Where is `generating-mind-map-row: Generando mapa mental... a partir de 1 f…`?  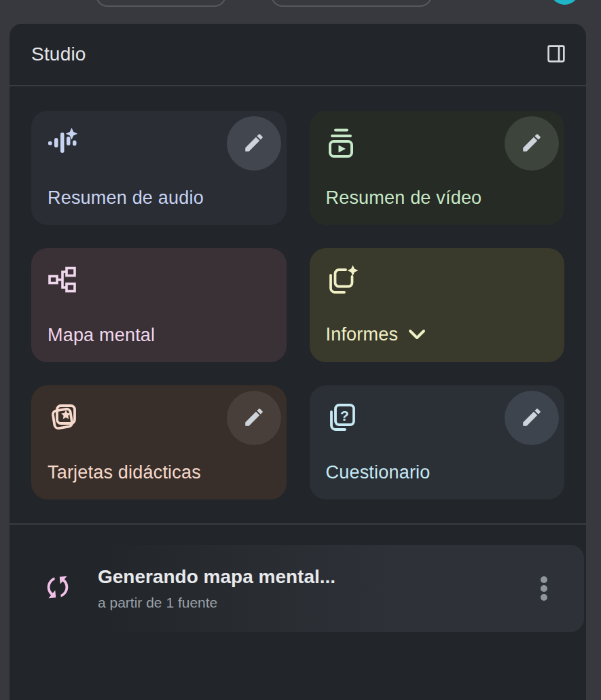 generating-mind-map-row: Generando mapa mental... a partir de 1 f… is located at coordinates (297, 589).